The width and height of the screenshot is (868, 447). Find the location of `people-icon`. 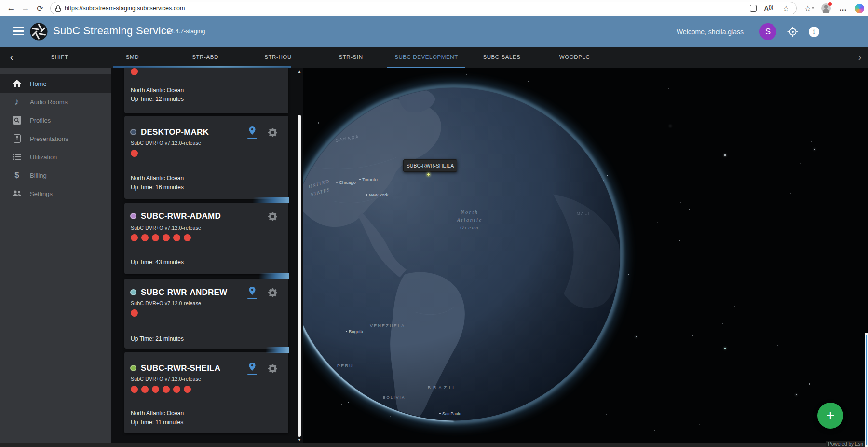

people-icon is located at coordinates (17, 194).